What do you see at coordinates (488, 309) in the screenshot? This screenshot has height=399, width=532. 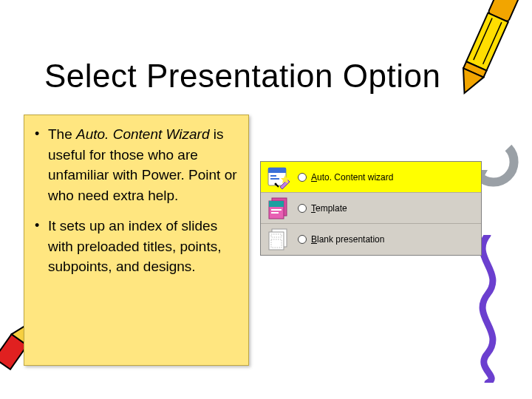 I see `swirl-decoration` at bounding box center [488, 309].